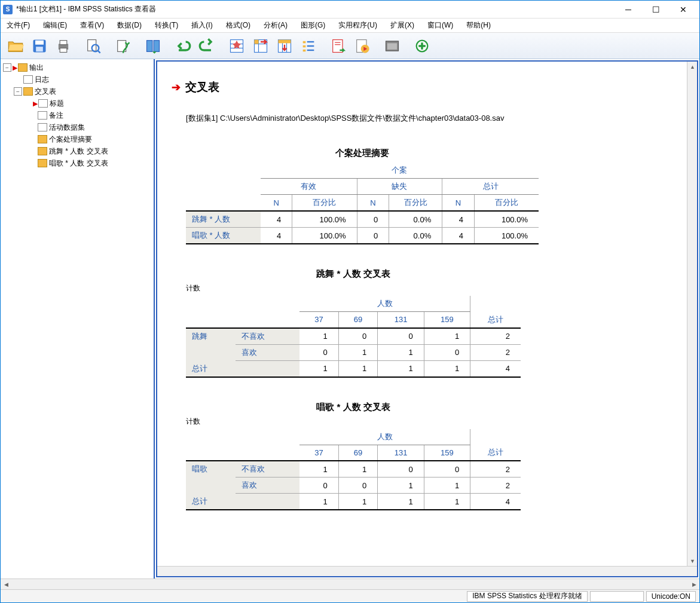 This screenshot has height=603, width=700. I want to click on folder-open-icon, so click(16, 46).